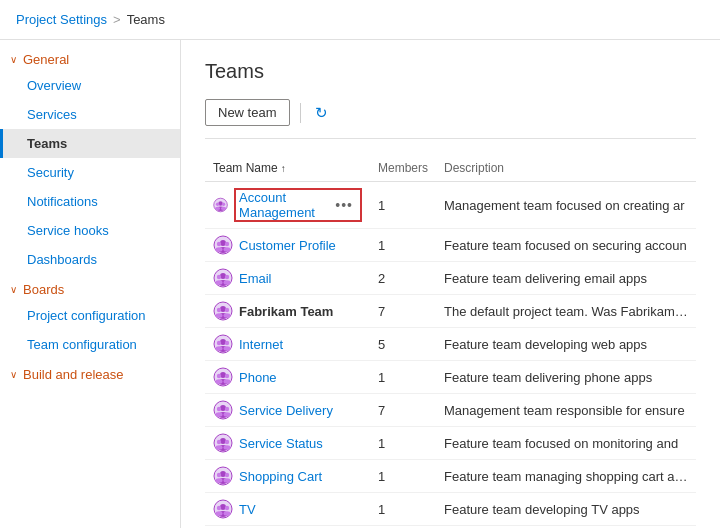 This screenshot has width=720, height=528. Describe the element at coordinates (450, 246) in the screenshot. I see `table-row: Customer Profile1Feature team focused on…` at that location.